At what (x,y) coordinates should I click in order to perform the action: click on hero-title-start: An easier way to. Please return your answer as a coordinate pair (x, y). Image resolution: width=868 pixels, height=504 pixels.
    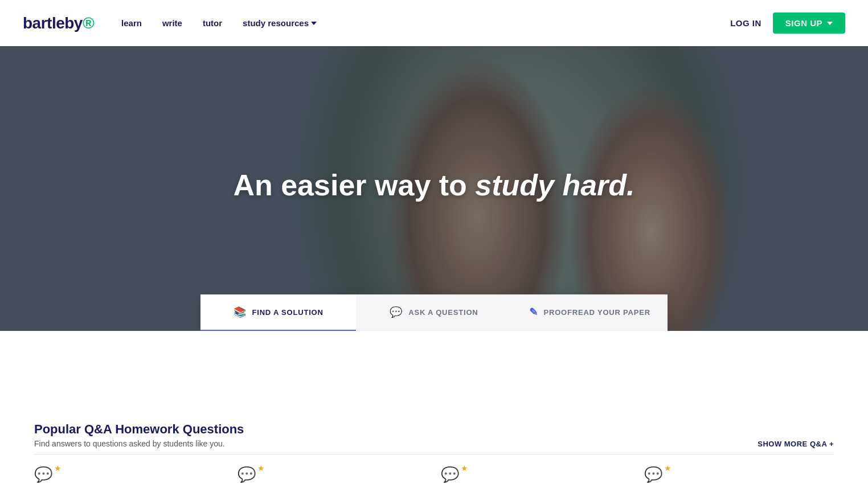
    Looking at the image, I should click on (354, 185).